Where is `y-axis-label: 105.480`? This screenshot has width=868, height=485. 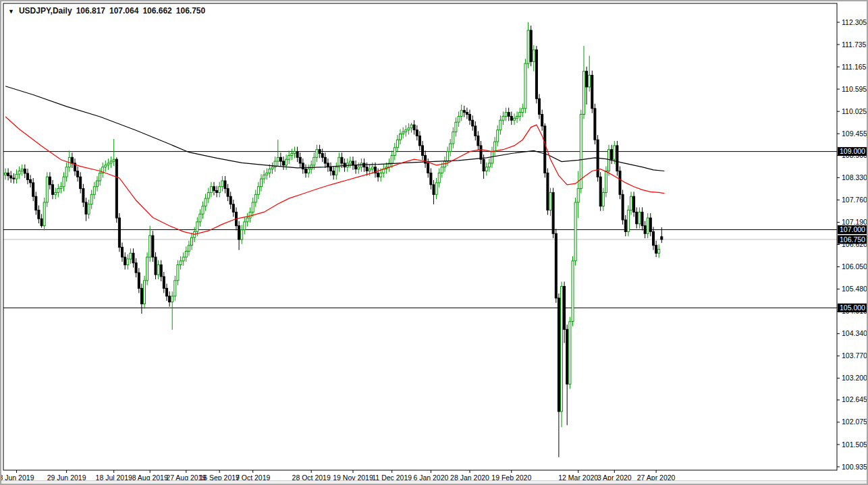
y-axis-label: 105.480 is located at coordinates (855, 289).